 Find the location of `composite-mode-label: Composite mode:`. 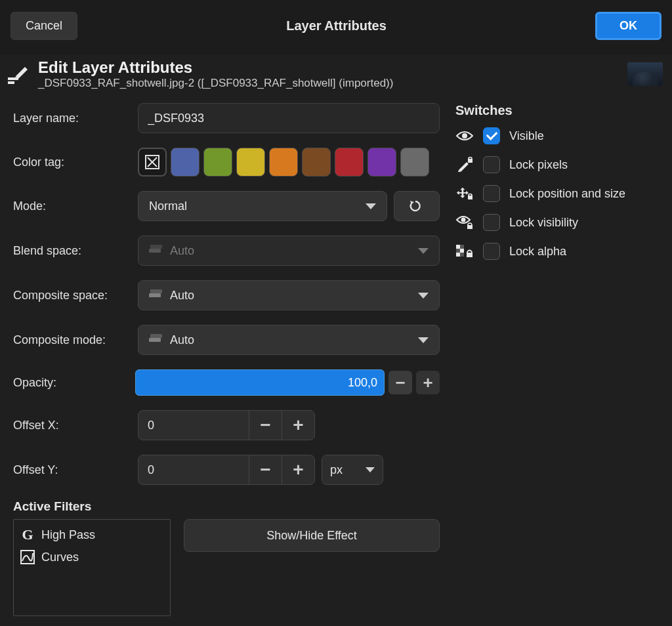

composite-mode-label: Composite mode: is located at coordinates (72, 340).